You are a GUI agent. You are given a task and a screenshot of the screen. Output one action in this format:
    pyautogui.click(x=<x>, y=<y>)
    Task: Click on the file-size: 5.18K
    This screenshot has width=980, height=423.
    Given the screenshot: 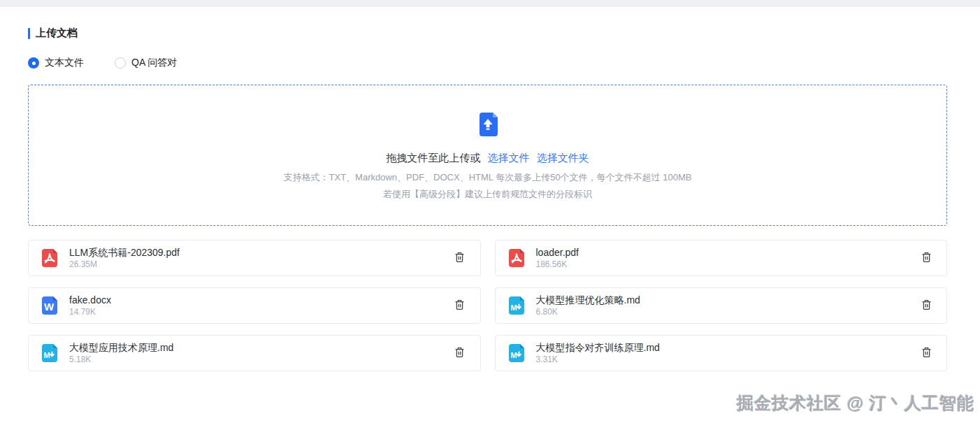 What is the action you would take?
    pyautogui.click(x=122, y=359)
    